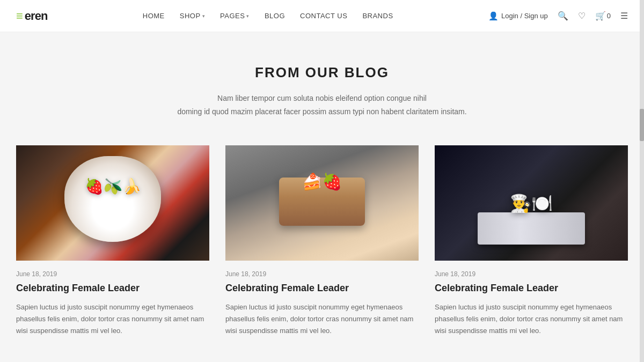  What do you see at coordinates (32, 16) in the screenshot?
I see `logo: ≡ eren` at bounding box center [32, 16].